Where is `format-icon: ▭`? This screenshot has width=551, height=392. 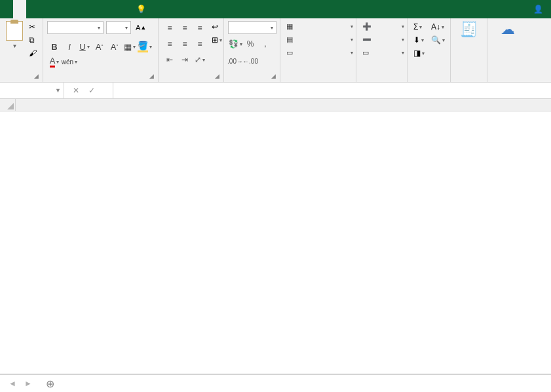
format-icon: ▭ is located at coordinates (366, 52).